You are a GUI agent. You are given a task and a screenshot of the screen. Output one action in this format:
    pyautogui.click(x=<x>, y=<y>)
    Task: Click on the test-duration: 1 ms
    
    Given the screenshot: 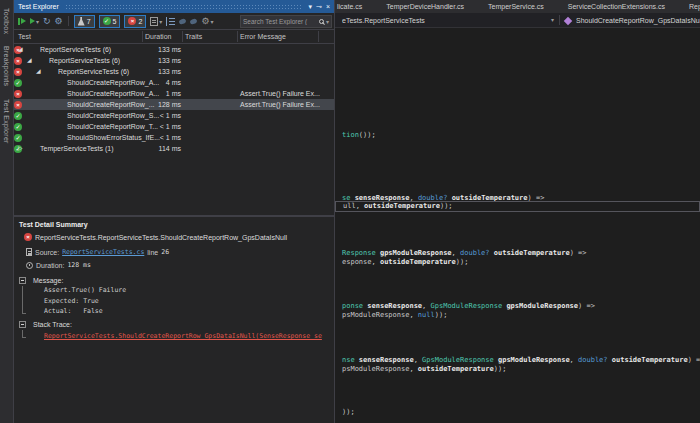 What is the action you would take?
    pyautogui.click(x=162, y=94)
    